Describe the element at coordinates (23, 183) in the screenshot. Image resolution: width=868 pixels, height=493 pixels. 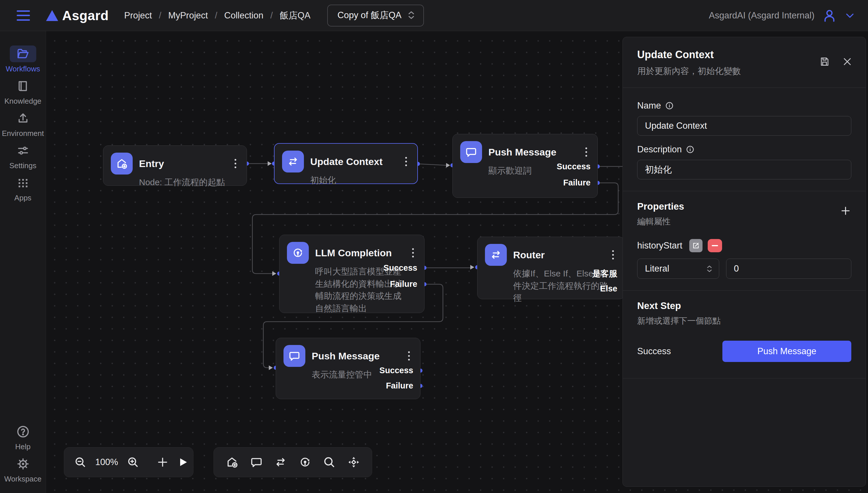
I see `apps-grid-icon` at that location.